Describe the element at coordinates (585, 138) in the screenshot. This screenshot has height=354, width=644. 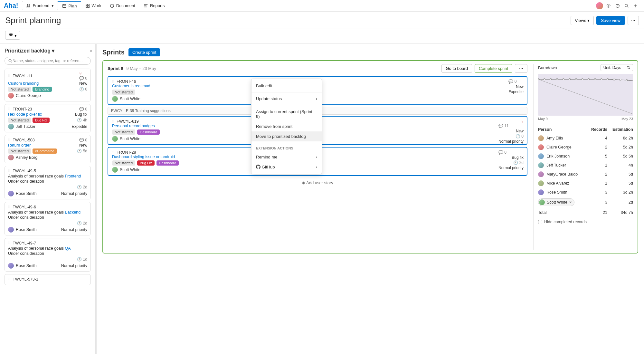
I see `people-row: Amy Ellis48d 2h` at that location.